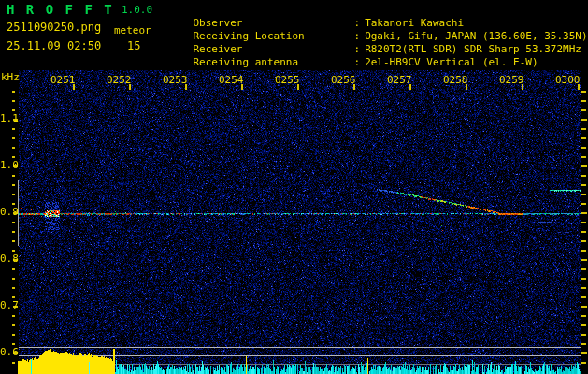 The height and width of the screenshot is (374, 588). I want to click on output-filename: 2511090250.png, so click(54, 28).